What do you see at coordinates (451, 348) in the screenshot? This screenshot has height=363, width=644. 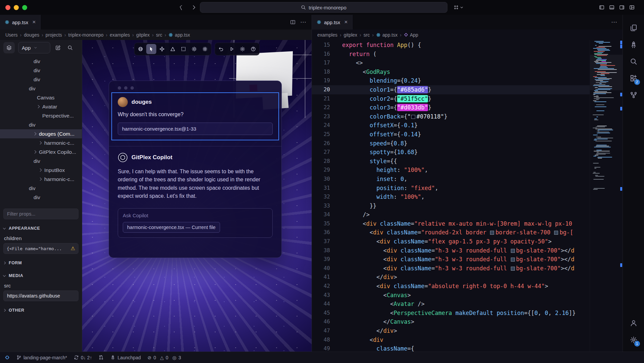 I see `code-line: 49 className={` at bounding box center [451, 348].